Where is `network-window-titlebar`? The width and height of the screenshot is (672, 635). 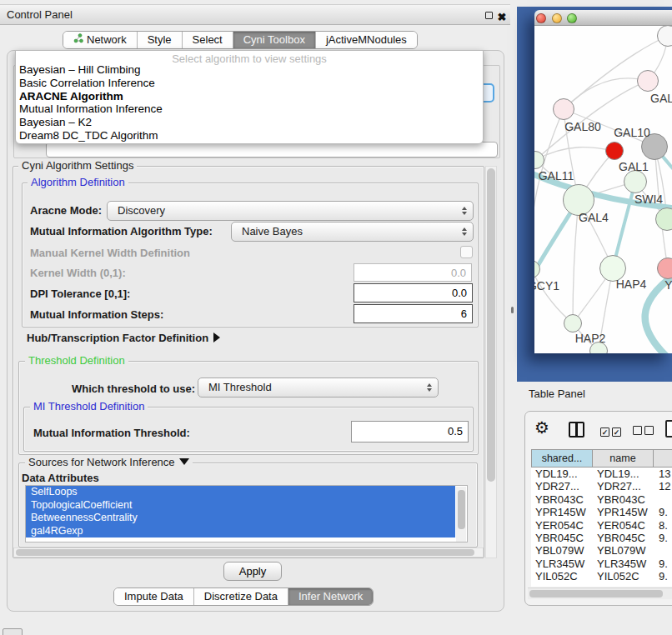
network-window-titlebar is located at coordinates (604, 18).